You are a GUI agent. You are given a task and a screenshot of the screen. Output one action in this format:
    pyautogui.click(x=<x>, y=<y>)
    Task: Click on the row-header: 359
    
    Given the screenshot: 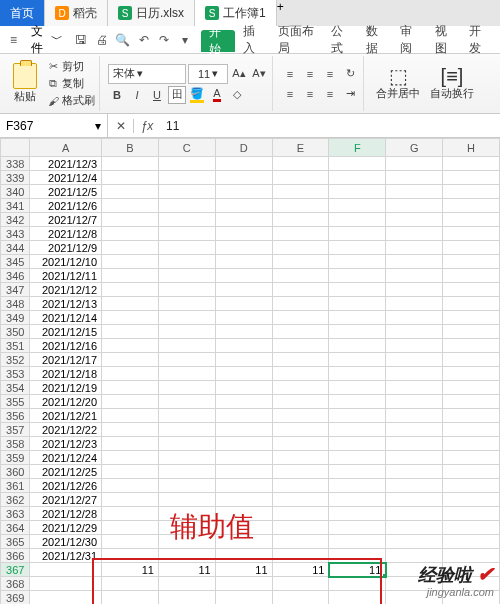 What is the action you would take?
    pyautogui.click(x=16, y=458)
    